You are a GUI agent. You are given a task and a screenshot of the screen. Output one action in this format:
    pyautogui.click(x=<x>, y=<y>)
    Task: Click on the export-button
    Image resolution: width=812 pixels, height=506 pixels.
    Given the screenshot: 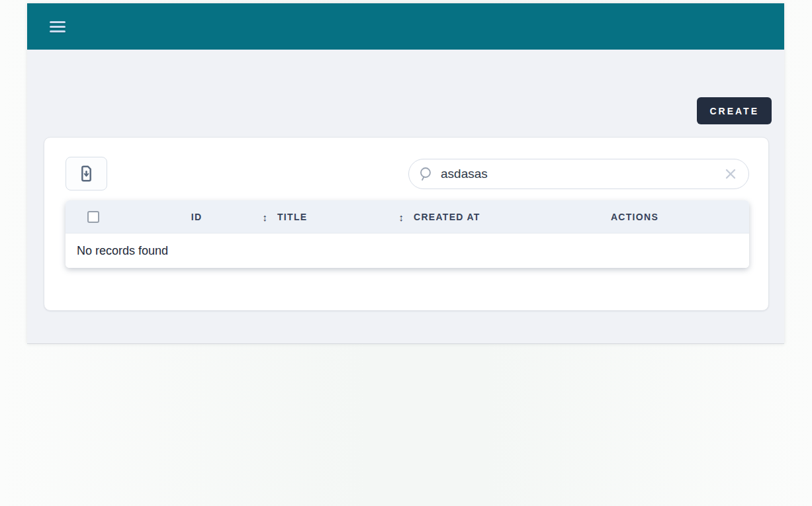 What is the action you would take?
    pyautogui.click(x=86, y=173)
    